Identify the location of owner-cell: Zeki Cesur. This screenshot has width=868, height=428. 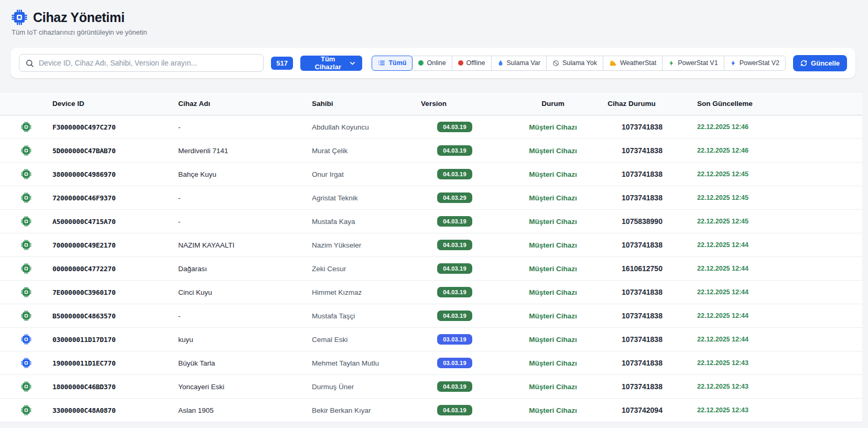
(361, 269).